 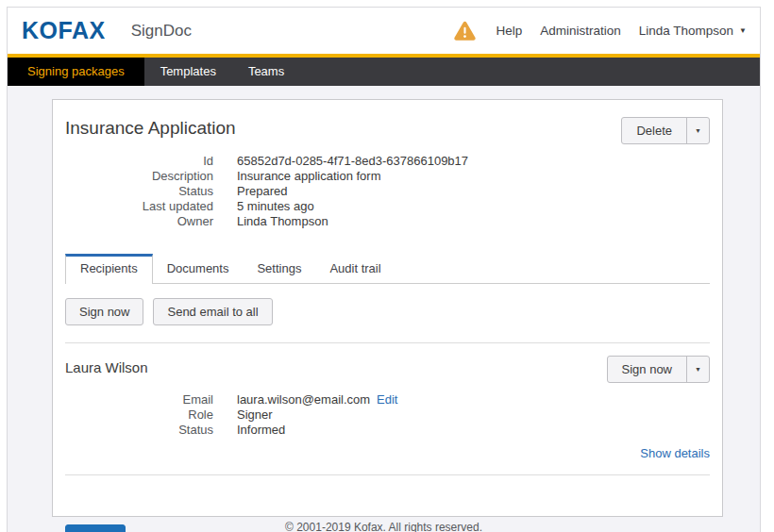 I want to click on delete-split-button: Delete ▼, so click(x=665, y=130).